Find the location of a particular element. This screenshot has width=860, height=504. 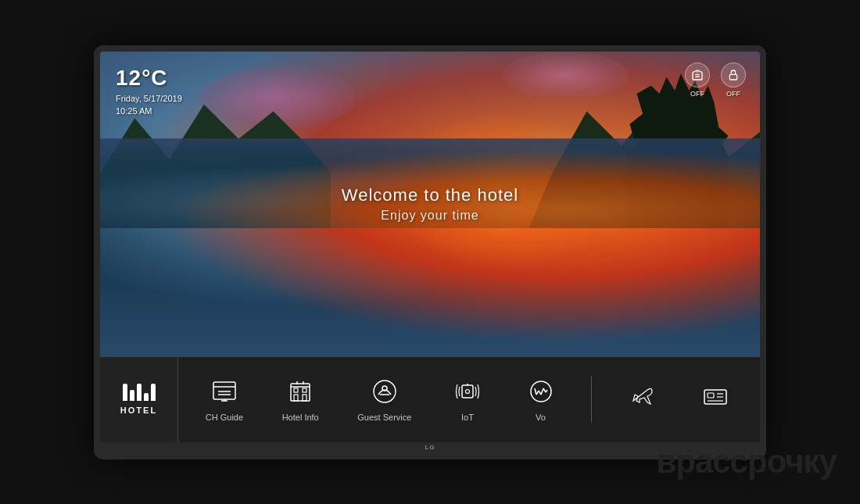

menu-divider is located at coordinates (591, 399).